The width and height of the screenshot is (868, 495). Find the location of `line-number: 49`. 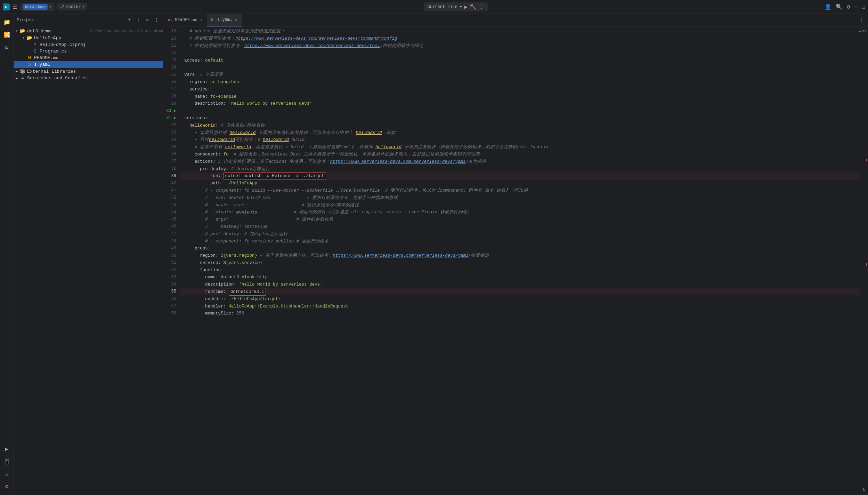

line-number: 49 is located at coordinates (170, 248).